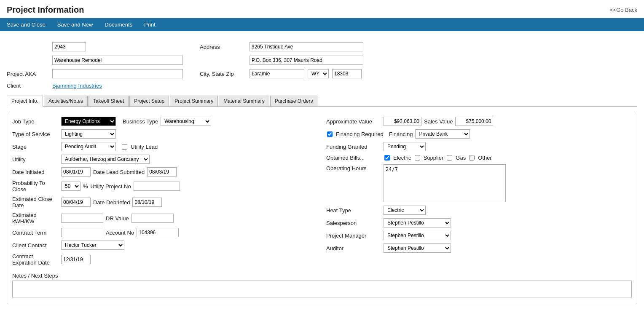 This screenshot has height=329, width=644. Describe the element at coordinates (438, 121) in the screenshot. I see `sales-value-label: Sales Value` at that location.